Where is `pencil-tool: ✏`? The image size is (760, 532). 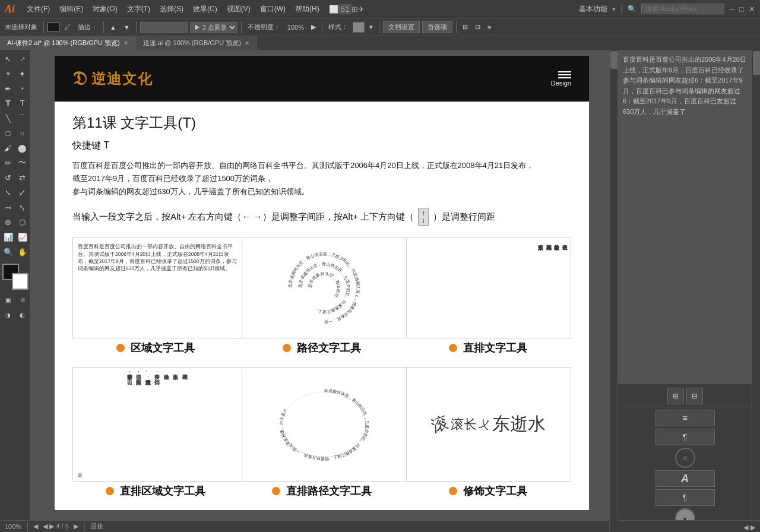 pencil-tool: ✏ is located at coordinates (8, 163).